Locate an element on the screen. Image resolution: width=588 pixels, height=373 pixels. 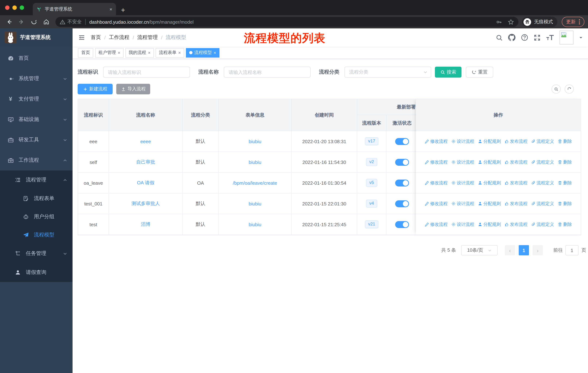
page-size-select: 10条/页 is located at coordinates (479, 250).